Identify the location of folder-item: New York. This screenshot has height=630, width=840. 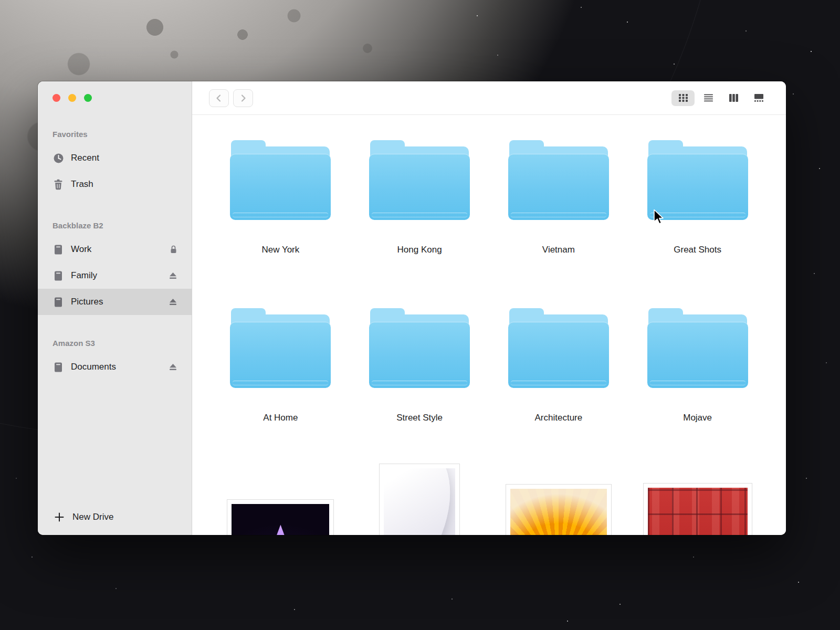
(280, 198).